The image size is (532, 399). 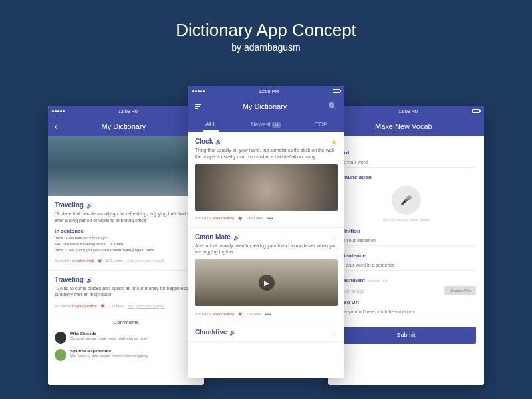 I want to click on tab-top: TOP, so click(x=321, y=124).